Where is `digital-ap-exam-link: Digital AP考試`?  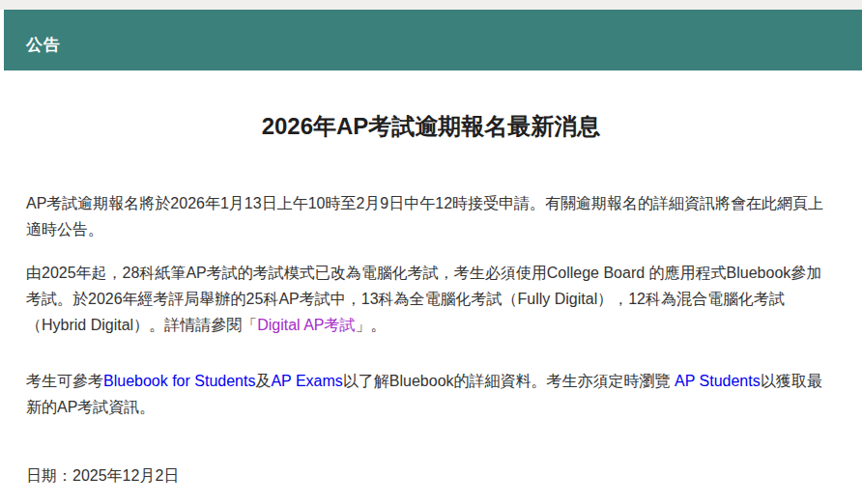
digital-ap-exam-link: Digital AP考試 is located at coordinates (305, 324).